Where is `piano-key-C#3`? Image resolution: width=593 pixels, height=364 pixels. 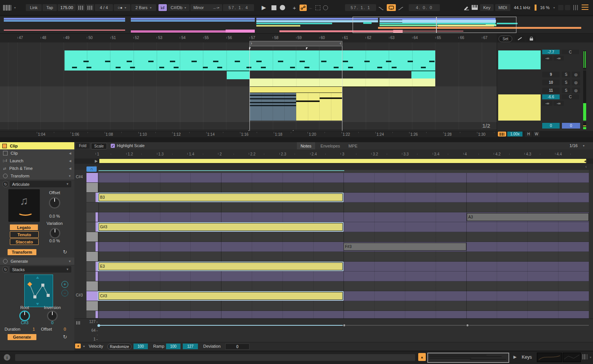 piano-key-C#3 is located at coordinates (92, 296).